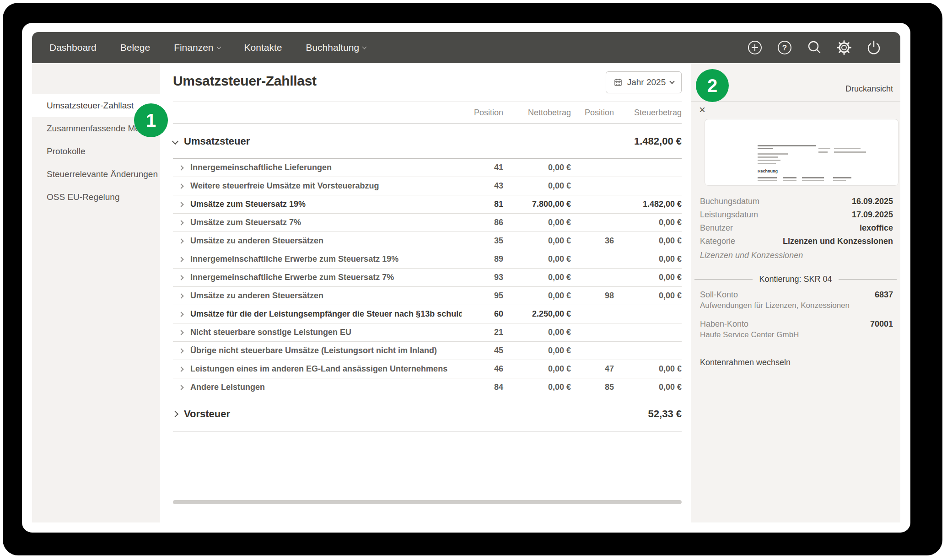 The height and width of the screenshot is (560, 947). What do you see at coordinates (483, 369) in the screenshot?
I see `row-position-1: 46` at bounding box center [483, 369].